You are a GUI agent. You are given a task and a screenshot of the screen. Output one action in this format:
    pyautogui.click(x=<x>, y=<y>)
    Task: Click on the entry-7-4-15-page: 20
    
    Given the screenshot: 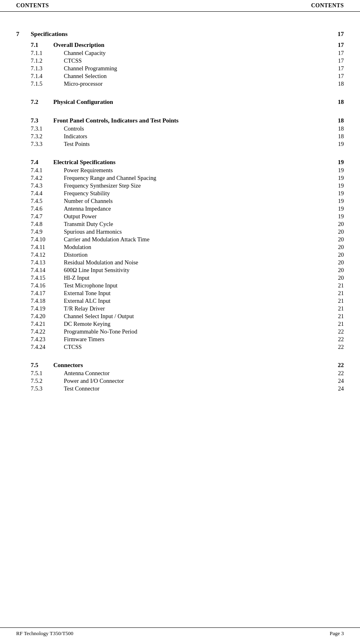 What is the action you would take?
    pyautogui.click(x=341, y=278)
    